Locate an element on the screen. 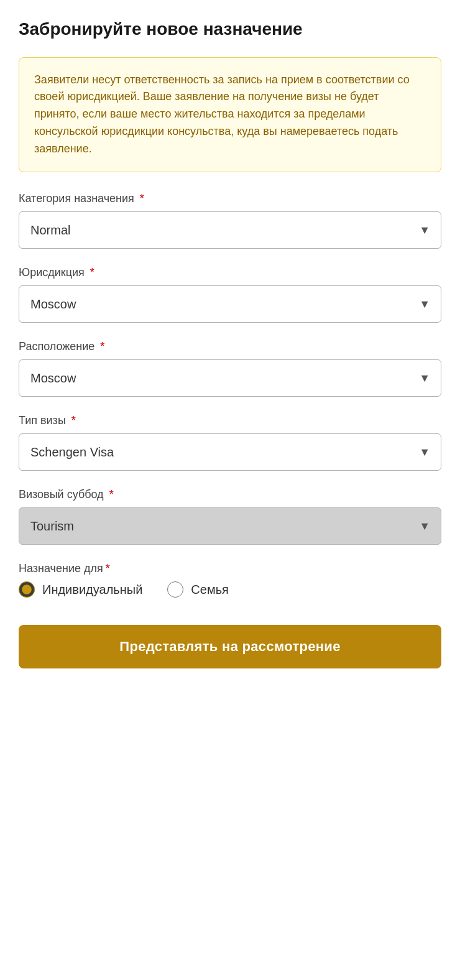 The width and height of the screenshot is (460, 980). category-label: Категория назначения * is located at coordinates (230, 199).